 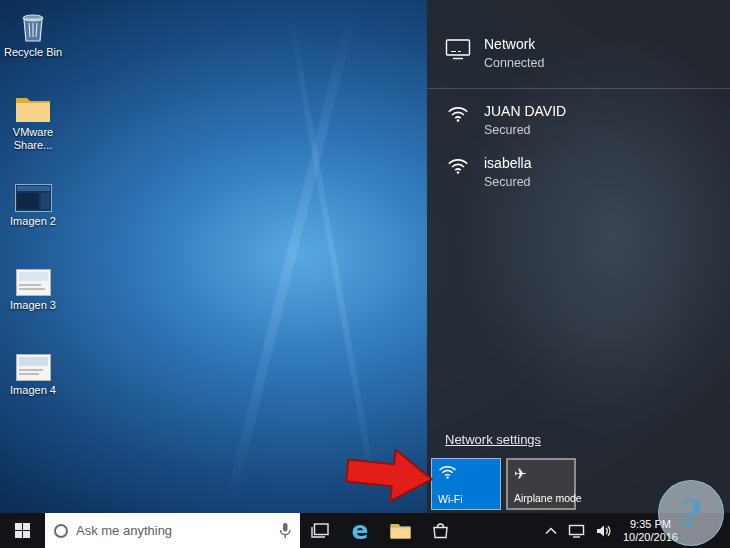 I want to click on file-explorer-button, so click(x=400, y=530).